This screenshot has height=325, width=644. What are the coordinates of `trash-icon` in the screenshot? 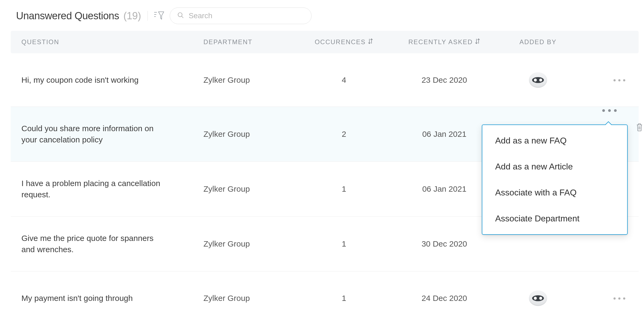 It's located at (639, 128).